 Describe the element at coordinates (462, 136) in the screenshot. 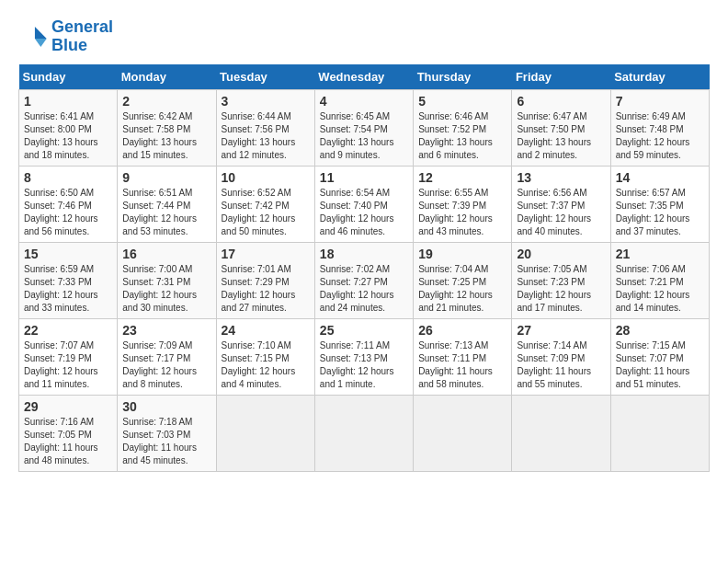

I see `day-info: Sunrise: 6:46 AMSunset: 7:52 PMDaylight:…` at that location.